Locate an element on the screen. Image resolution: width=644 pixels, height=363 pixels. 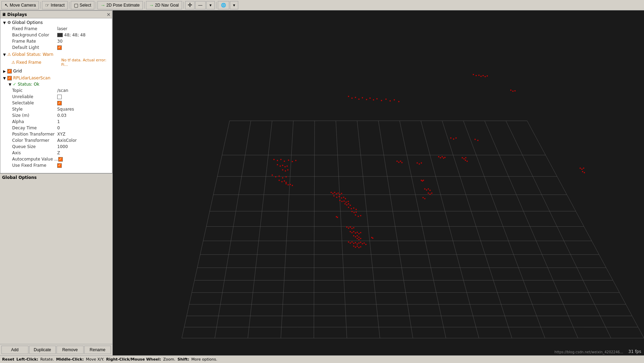
select-icon: ▢ is located at coordinates (76, 5).